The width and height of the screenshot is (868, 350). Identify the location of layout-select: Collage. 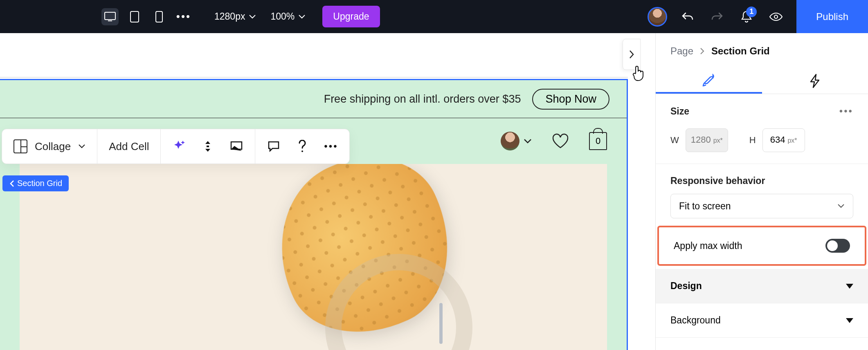
(50, 146).